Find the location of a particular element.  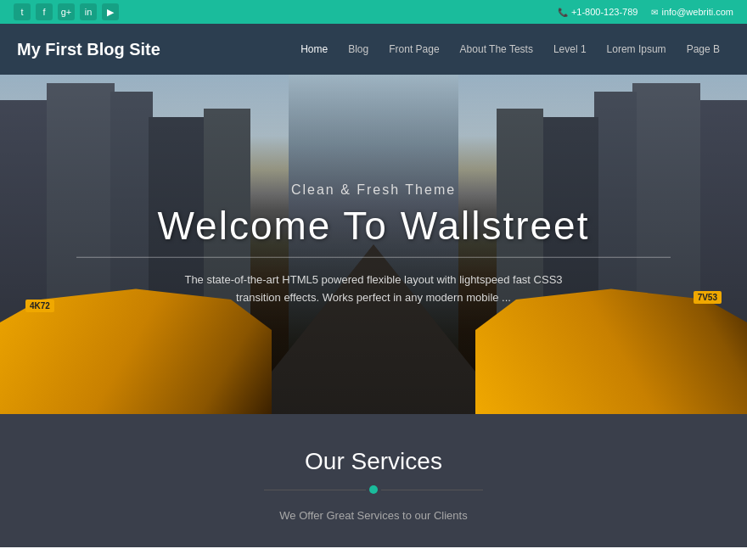

phone-contact: 📞 +1-800-123-789 is located at coordinates (598, 12).